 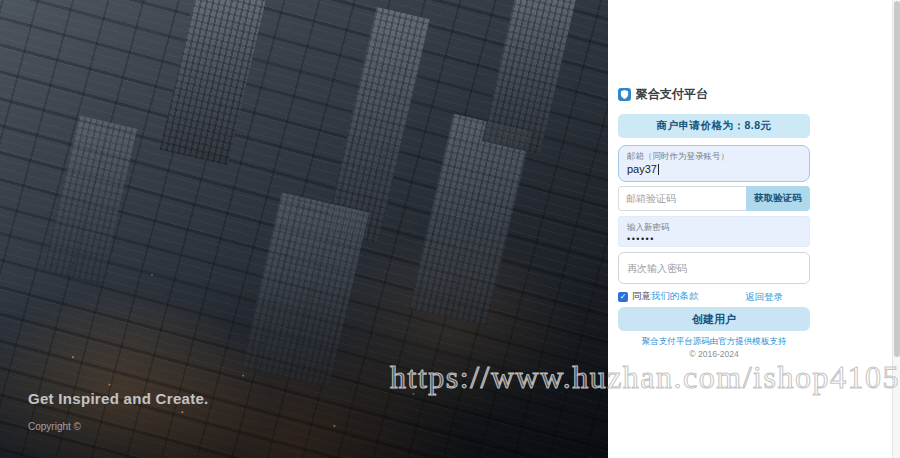 I want to click on email-value: pay37, so click(x=714, y=170).